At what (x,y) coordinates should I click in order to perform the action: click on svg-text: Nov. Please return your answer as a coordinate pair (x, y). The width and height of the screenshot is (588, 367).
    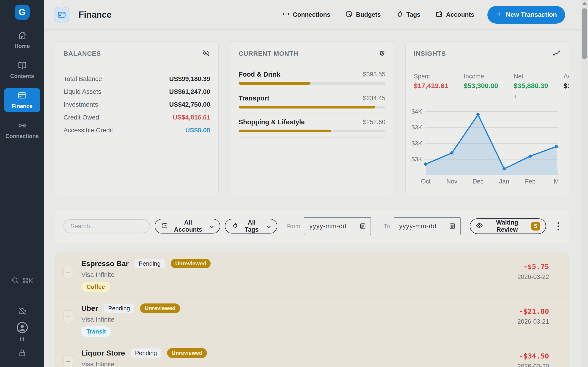
    Looking at the image, I should click on (452, 182).